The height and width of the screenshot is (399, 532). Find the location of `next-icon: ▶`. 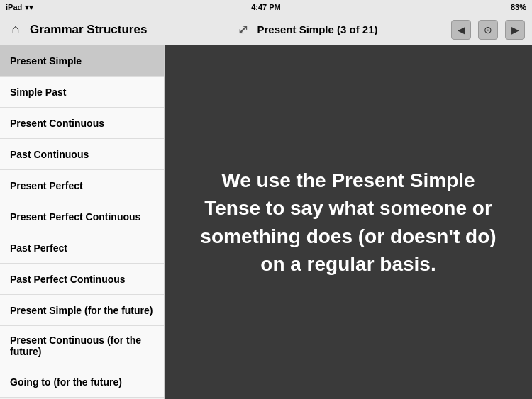

next-icon: ▶ is located at coordinates (515, 30).